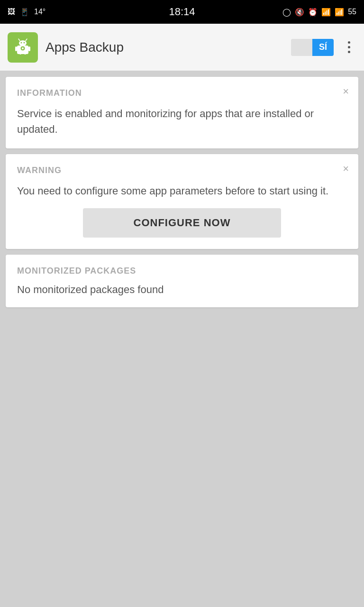 The width and height of the screenshot is (364, 607). Describe the element at coordinates (312, 47) in the screenshot. I see `service-toggle: SÍ` at that location.